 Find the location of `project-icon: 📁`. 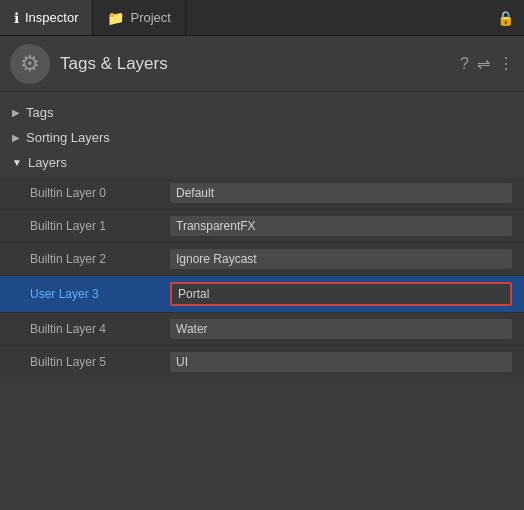

project-icon: 📁 is located at coordinates (116, 18).